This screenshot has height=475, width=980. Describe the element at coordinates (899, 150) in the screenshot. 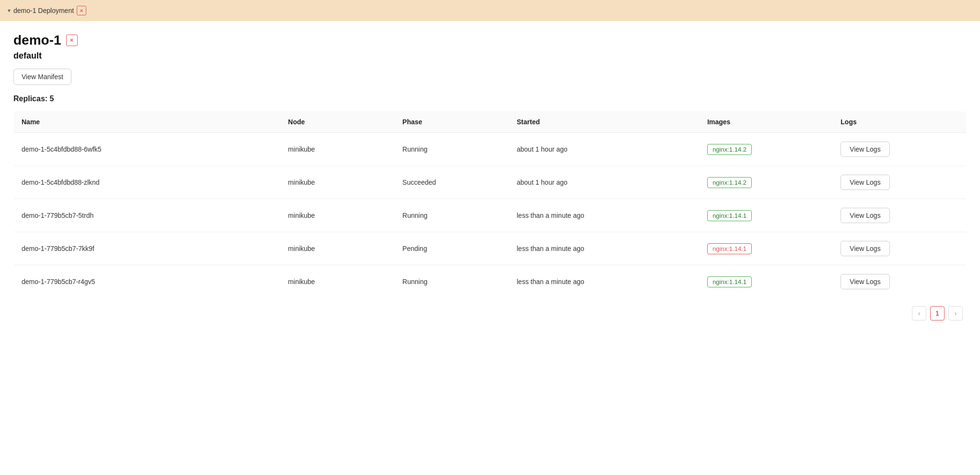

I see `cell-logs-0: View Logs` at that location.